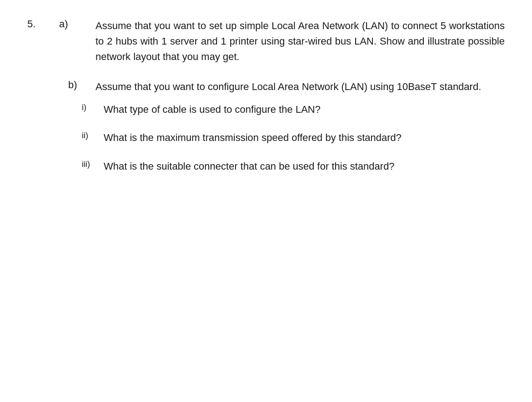  Describe the element at coordinates (86, 164) in the screenshot. I see `sub-label-iii-text: iii)` at that location.